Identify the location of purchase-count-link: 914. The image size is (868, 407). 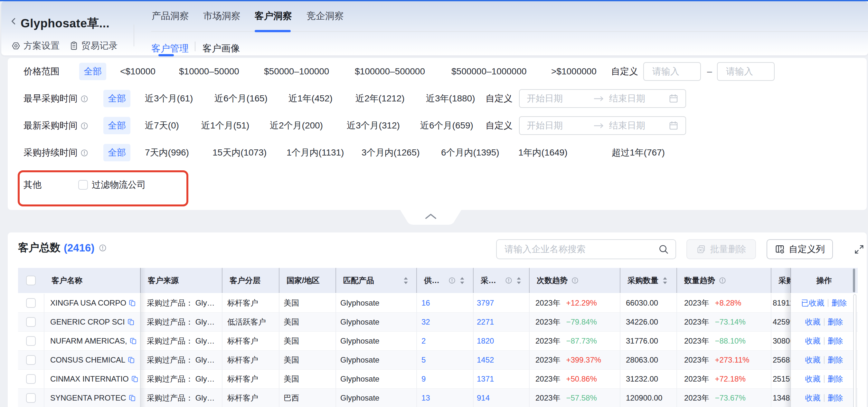
(483, 398).